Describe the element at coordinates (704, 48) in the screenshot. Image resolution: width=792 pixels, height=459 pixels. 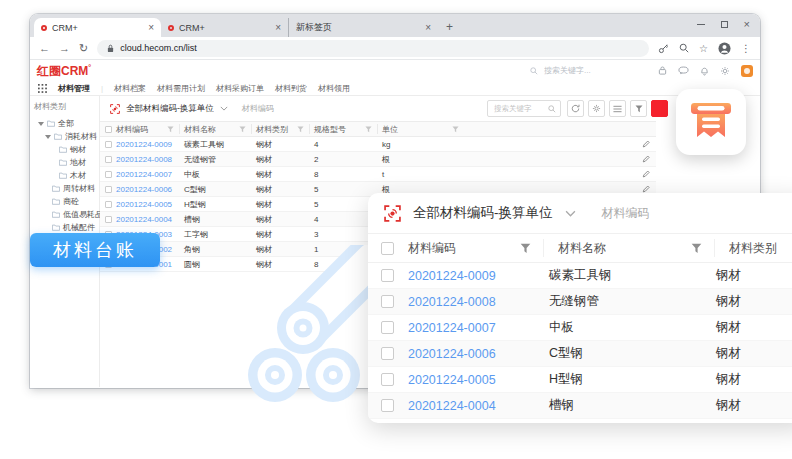
I see `bookmark-star-icon: ☆` at that location.